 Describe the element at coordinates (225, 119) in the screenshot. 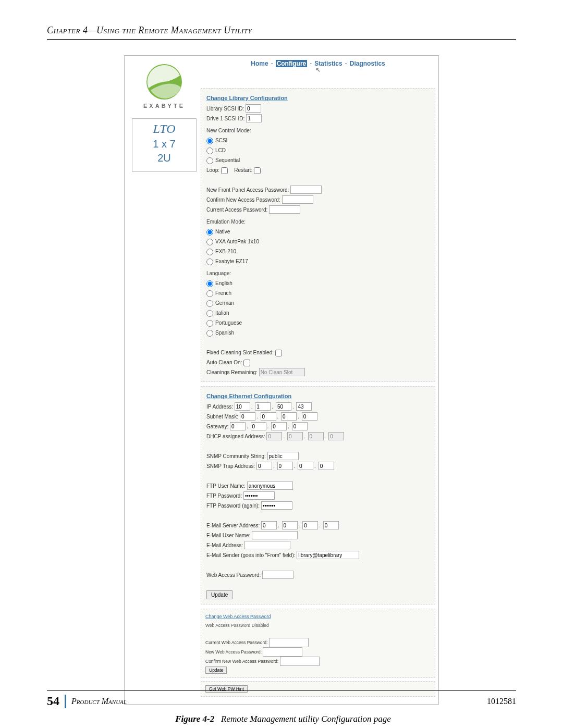

I see `label: Drive 1 SCSI ID:` at that location.